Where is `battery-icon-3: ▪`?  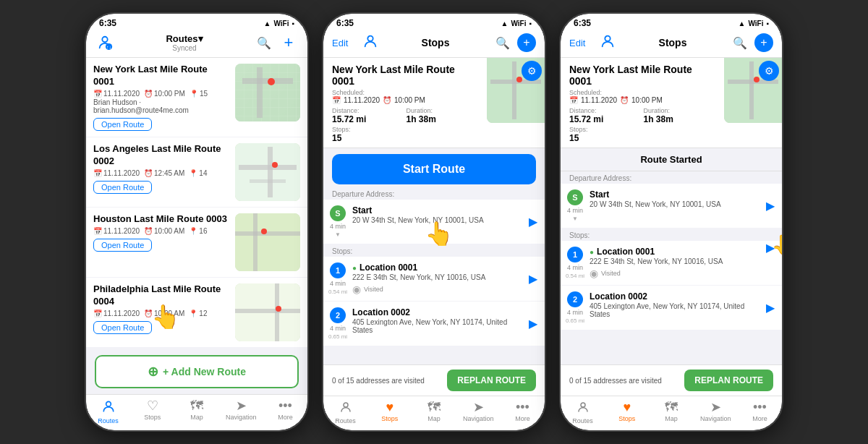 battery-icon-3: ▪ is located at coordinates (767, 23).